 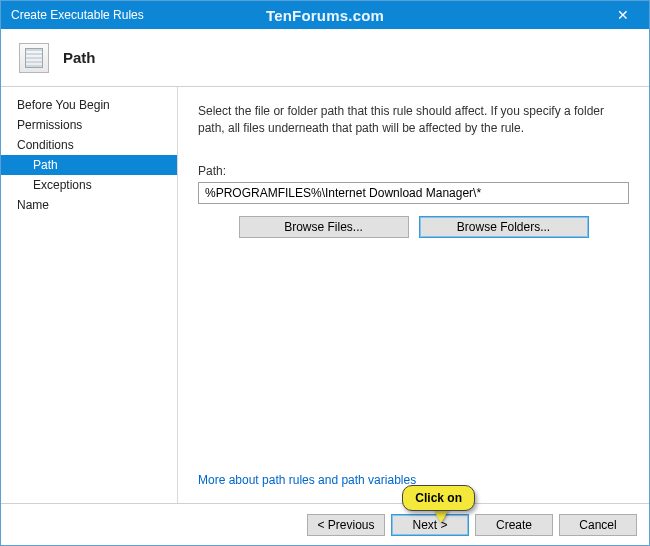 I want to click on wizard-footer: < Previous Next > Create Cancel Click on, so click(x=325, y=524).